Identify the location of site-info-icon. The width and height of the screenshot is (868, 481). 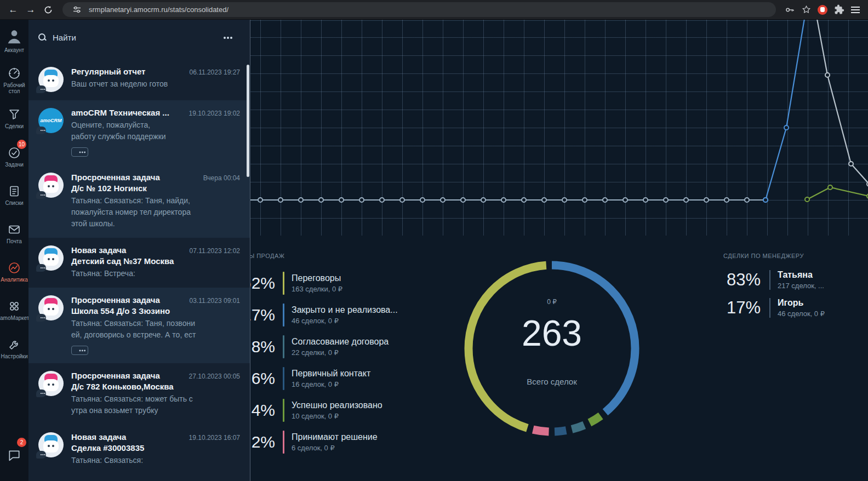
(77, 10).